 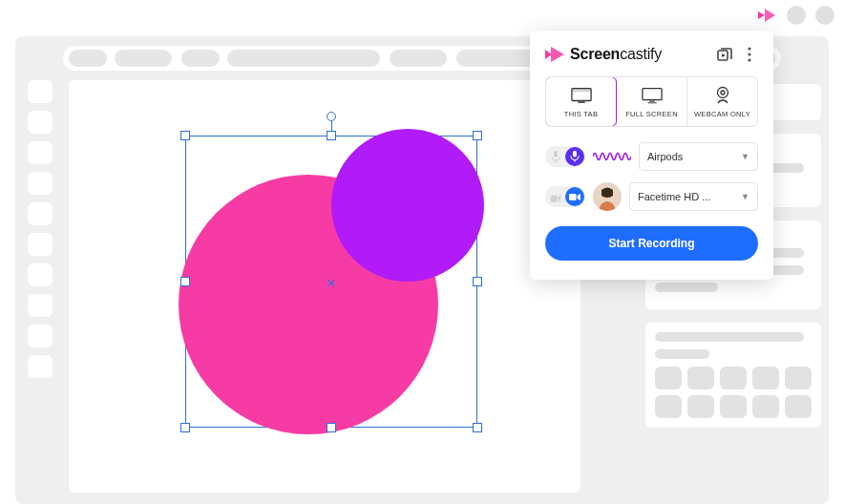 What do you see at coordinates (699, 157) in the screenshot?
I see `mic-device-select: Airpods ▼` at bounding box center [699, 157].